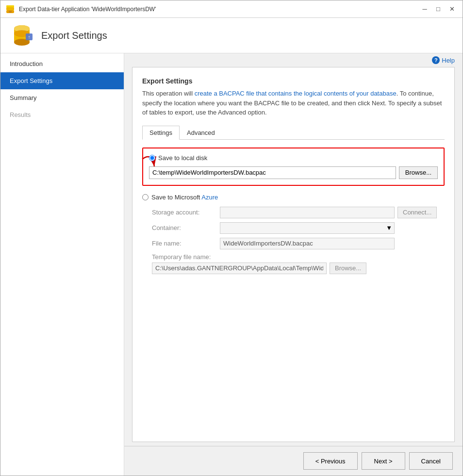 The image size is (463, 476). I want to click on azure-blue-label: Azure, so click(210, 197).